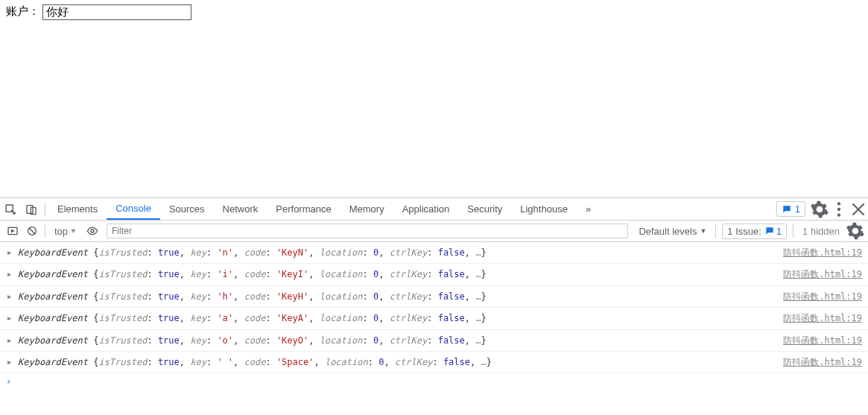 This screenshot has width=868, height=415. What do you see at coordinates (754, 231) in the screenshot?
I see `issue-counter: 1 Issue: 1` at bounding box center [754, 231].